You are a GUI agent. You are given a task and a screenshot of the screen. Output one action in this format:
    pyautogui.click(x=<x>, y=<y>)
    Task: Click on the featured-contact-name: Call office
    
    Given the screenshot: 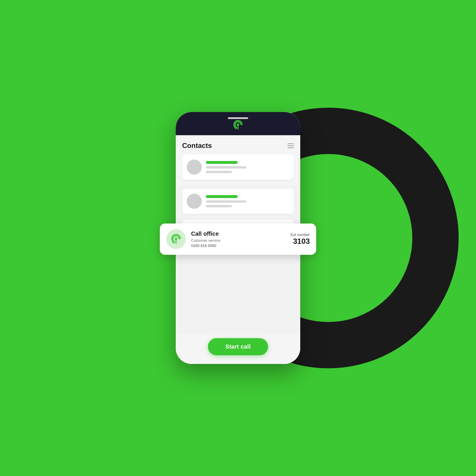 What is the action you would take?
    pyautogui.click(x=238, y=234)
    